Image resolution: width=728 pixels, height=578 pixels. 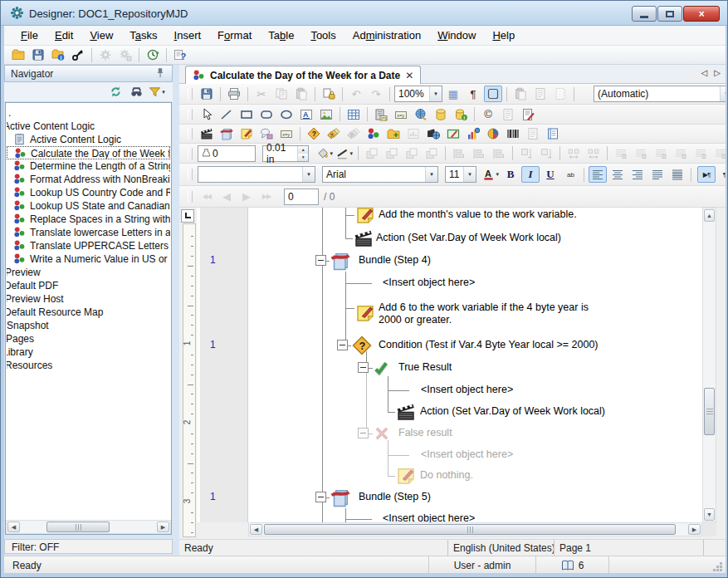 What do you see at coordinates (461, 174) in the screenshot?
I see `font-size-select: 11▾` at bounding box center [461, 174].